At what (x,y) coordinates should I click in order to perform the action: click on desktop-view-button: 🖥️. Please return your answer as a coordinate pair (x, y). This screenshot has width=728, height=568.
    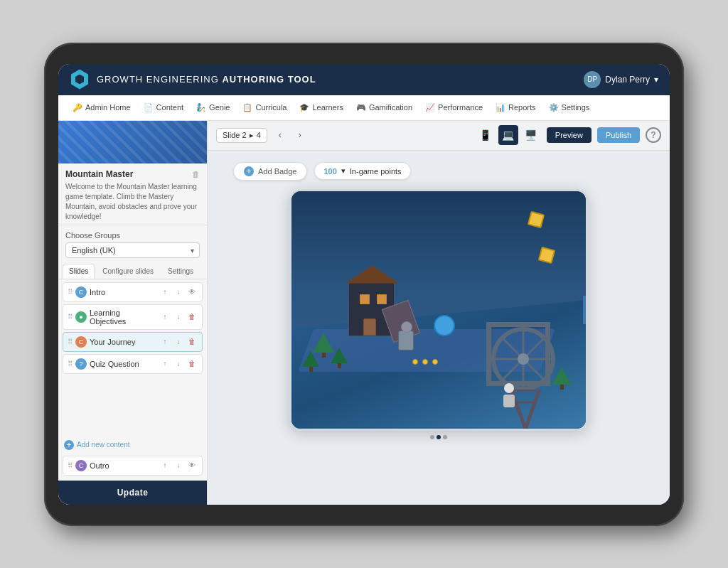
    Looking at the image, I should click on (531, 135).